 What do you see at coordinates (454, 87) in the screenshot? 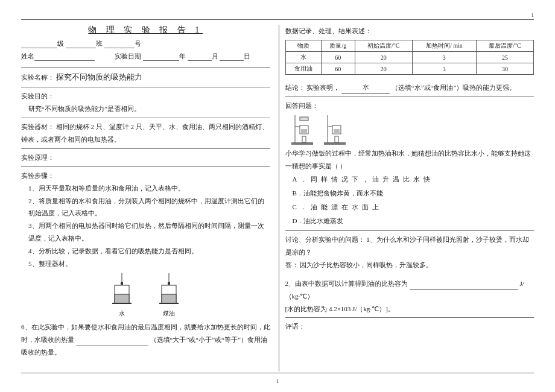
I see `conclusion-post: （选填“水”或“食用油”）吸热的能力更强。` at bounding box center [454, 87].